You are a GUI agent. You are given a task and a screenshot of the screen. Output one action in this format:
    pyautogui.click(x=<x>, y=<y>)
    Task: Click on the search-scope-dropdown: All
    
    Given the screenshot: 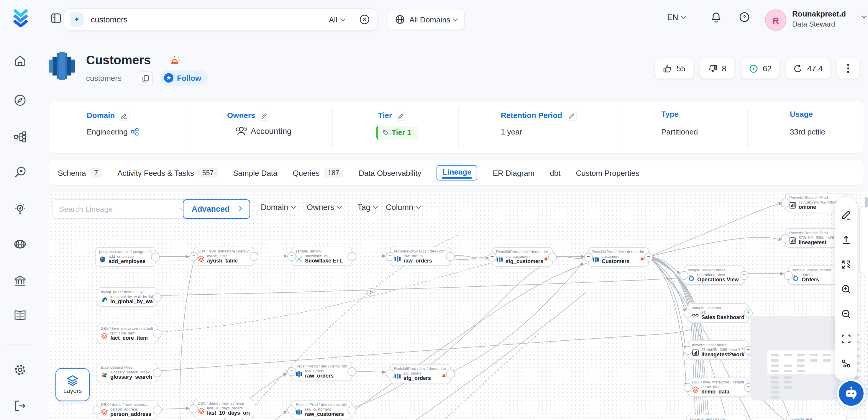 What is the action you would take?
    pyautogui.click(x=337, y=20)
    